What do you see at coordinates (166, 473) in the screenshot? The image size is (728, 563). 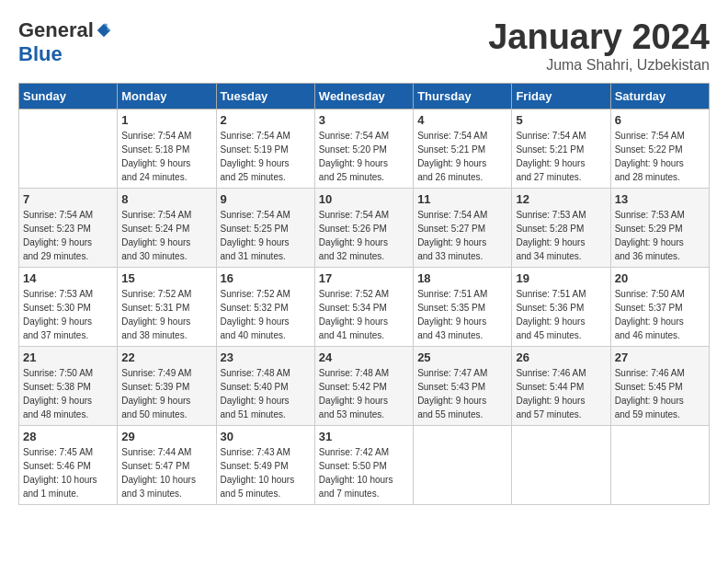 I see `day-info: Sunrise: 7:44 AMSunset: 5:47 PMDaylight:…` at bounding box center [166, 473].